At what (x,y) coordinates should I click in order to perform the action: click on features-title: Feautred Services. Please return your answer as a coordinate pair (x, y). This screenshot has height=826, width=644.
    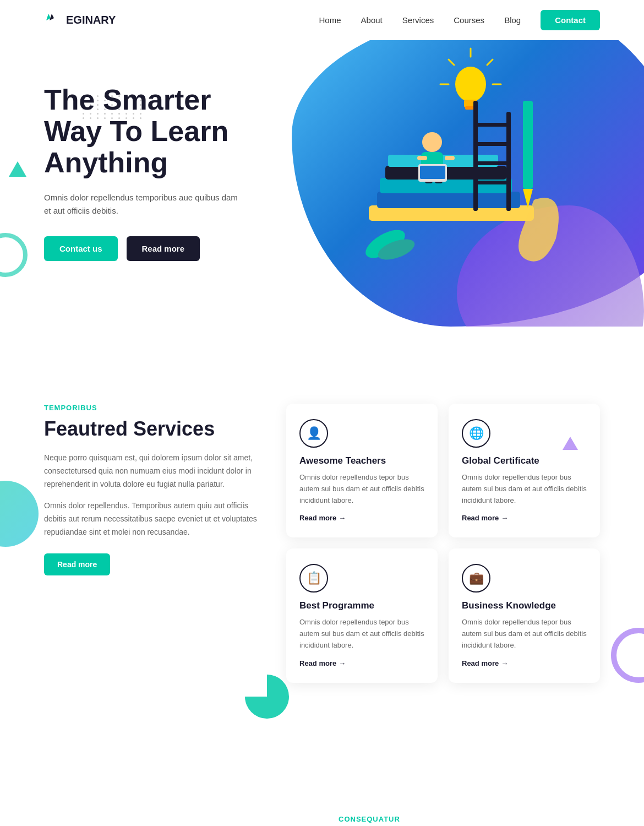
    Looking at the image, I should click on (154, 429).